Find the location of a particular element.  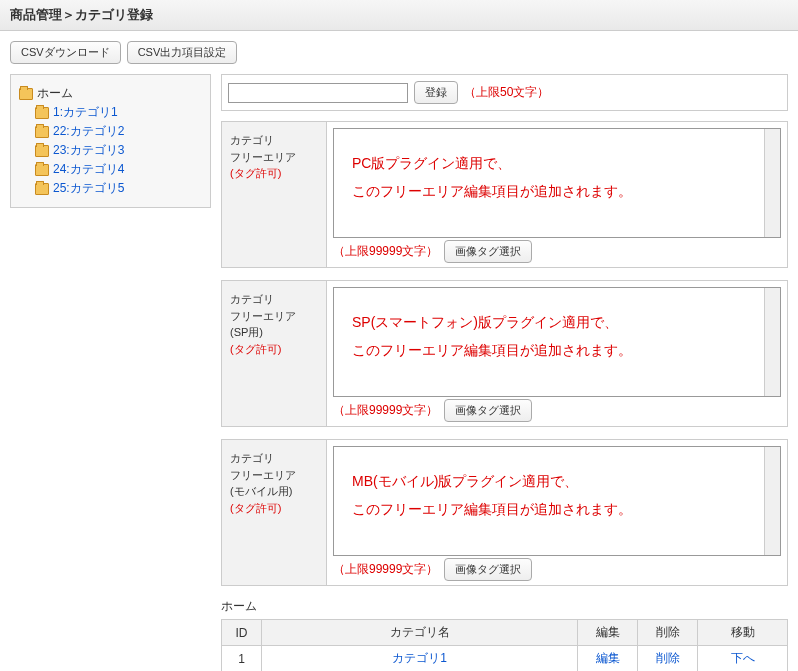

edit-link: 編集 is located at coordinates (608, 658).